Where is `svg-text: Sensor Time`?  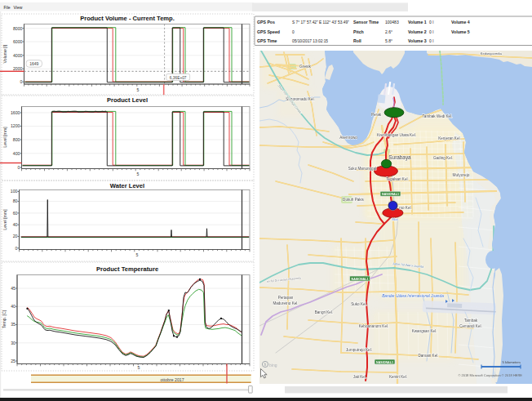
svg-text: Sensor Time is located at coordinates (366, 22).